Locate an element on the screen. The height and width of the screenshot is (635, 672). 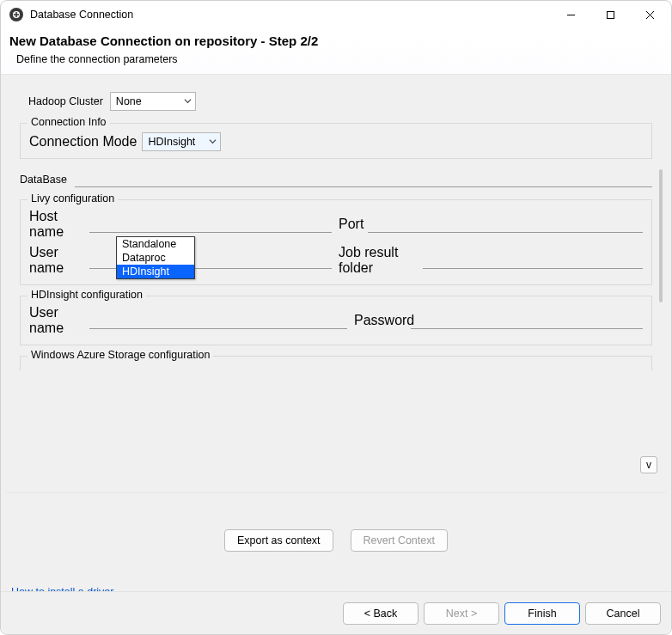
hdinsight-config-legend: HDInsight configuration is located at coordinates (87, 295).